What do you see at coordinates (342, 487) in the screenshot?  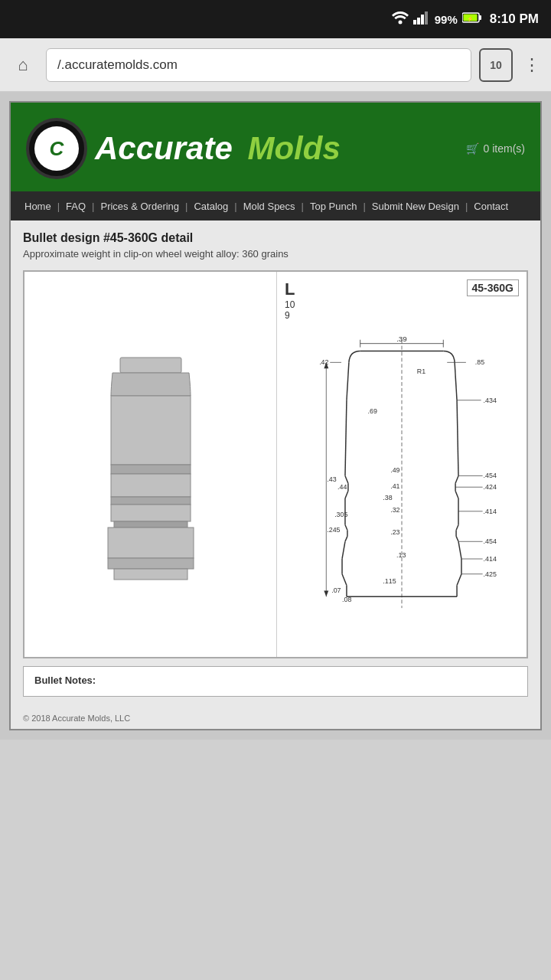 I see `svg-text: .44` at bounding box center [342, 487].